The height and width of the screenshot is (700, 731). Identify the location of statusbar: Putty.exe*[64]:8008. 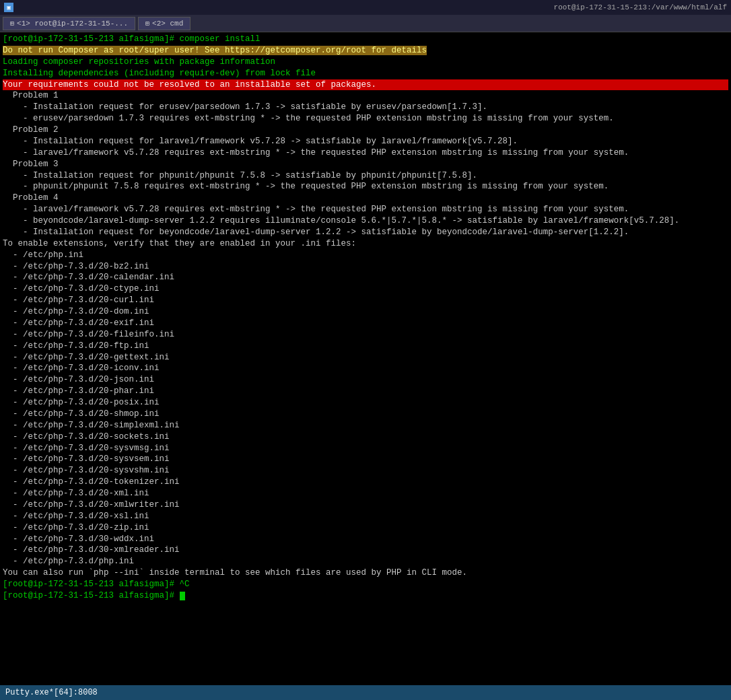
(366, 693).